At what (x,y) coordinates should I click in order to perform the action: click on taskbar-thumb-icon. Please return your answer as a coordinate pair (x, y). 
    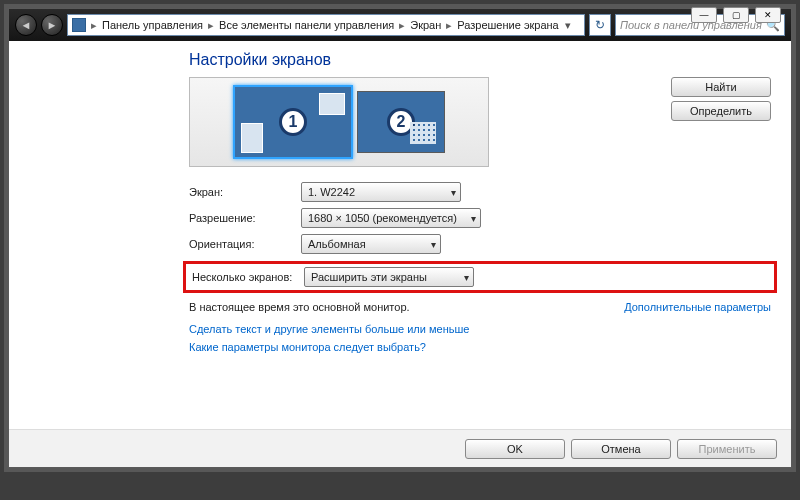
    Looking at the image, I should click on (252, 138).